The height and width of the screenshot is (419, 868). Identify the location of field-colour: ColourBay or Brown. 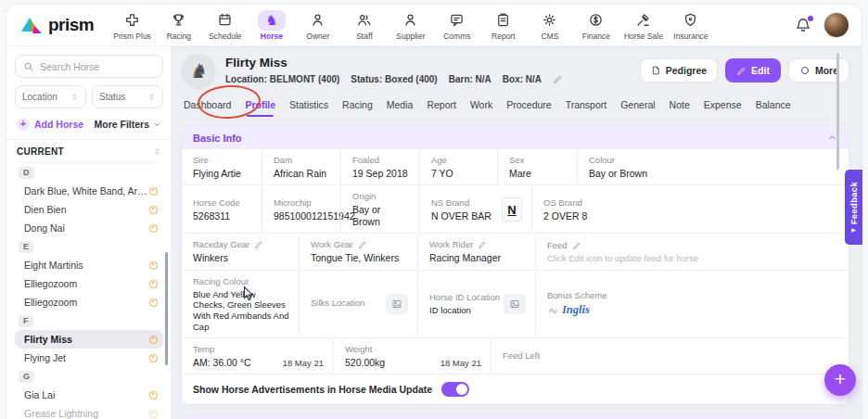
(712, 167).